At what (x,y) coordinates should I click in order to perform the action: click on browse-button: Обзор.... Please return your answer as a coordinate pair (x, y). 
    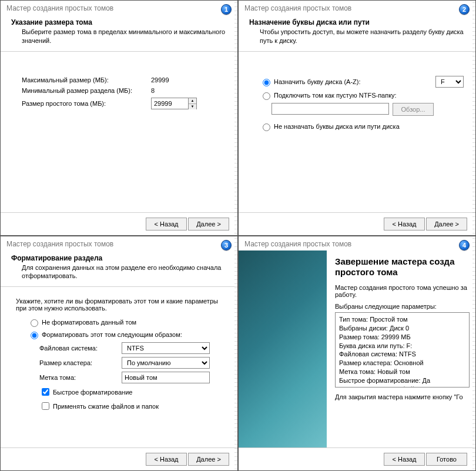
    Looking at the image, I should click on (413, 109).